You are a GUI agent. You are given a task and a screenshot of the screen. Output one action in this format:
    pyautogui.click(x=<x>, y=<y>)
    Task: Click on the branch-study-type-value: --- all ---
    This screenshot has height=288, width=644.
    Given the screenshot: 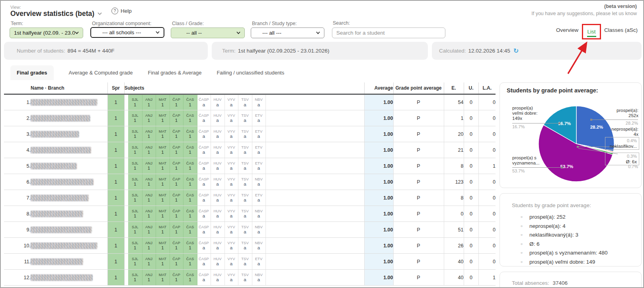 What is the action you would take?
    pyautogui.click(x=272, y=33)
    